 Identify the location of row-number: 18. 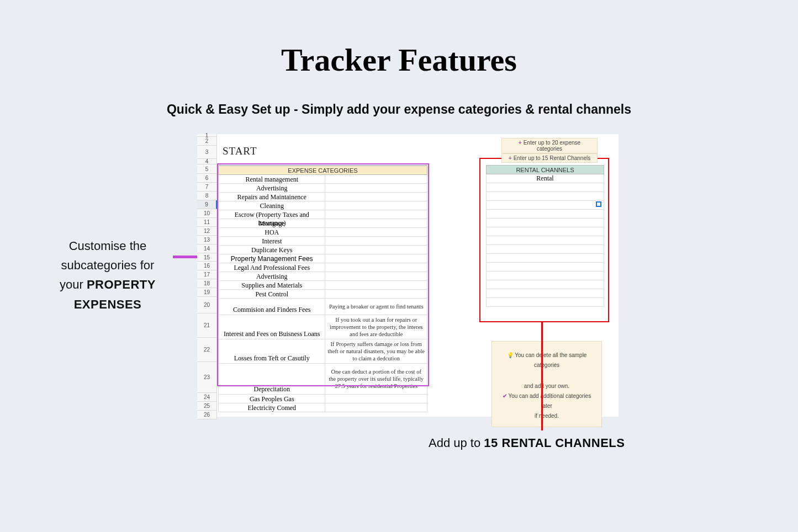
(207, 284).